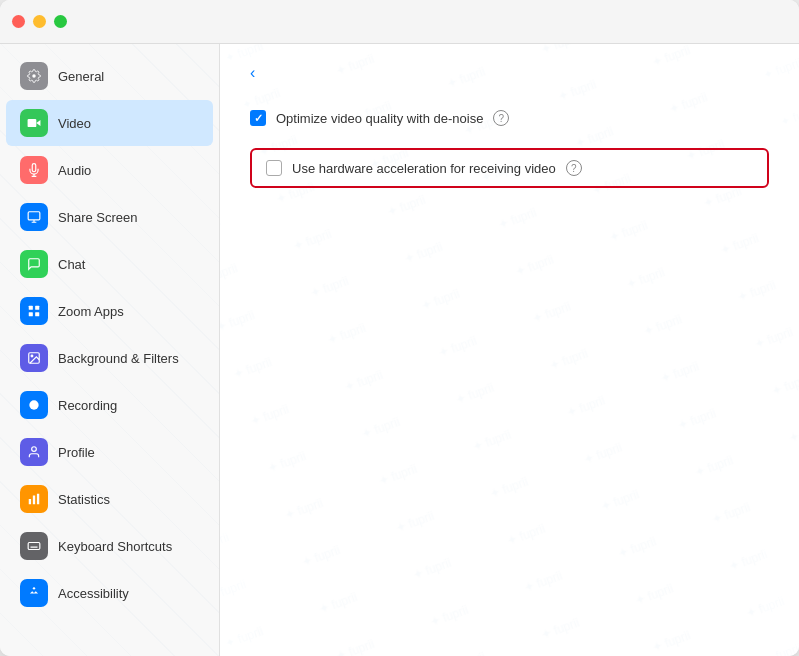 Image resolution: width=799 pixels, height=656 pixels. Describe the element at coordinates (34, 123) in the screenshot. I see `video-icon` at that location.